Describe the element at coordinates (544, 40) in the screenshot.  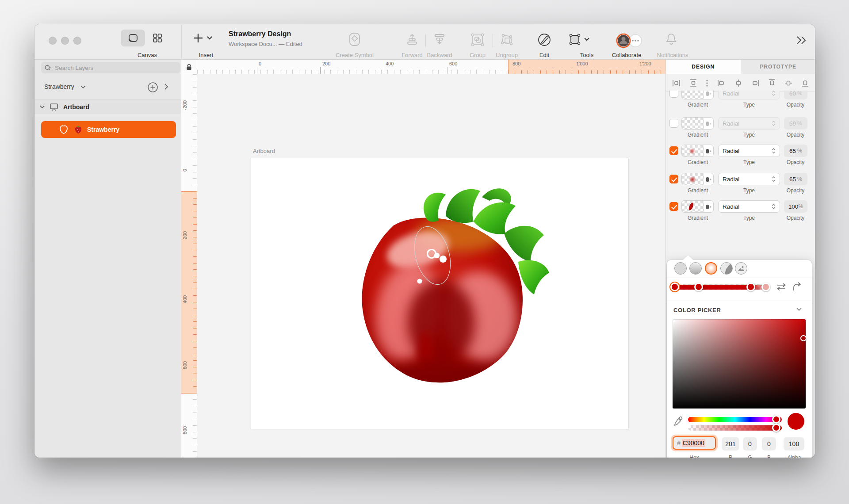
I see `edit-icon` at that location.